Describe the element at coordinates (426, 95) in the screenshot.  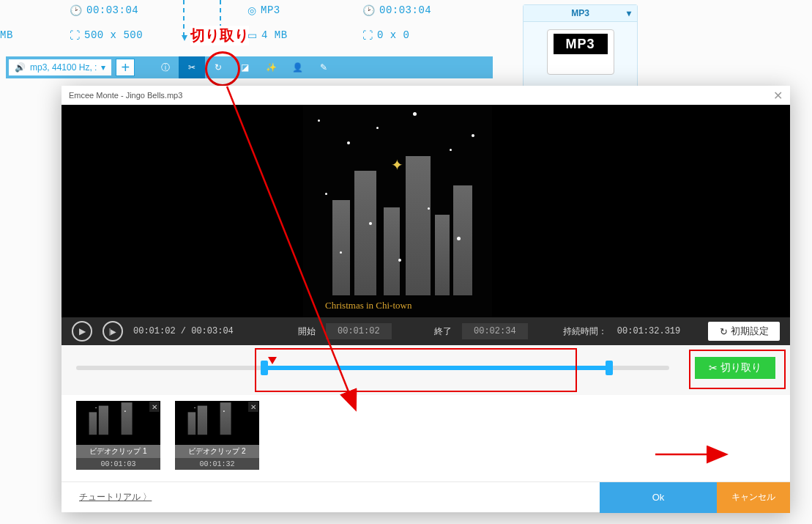
I see `dialog-titlebar: Emcee Monte - Jingo Bells.mp3 ✕` at that location.